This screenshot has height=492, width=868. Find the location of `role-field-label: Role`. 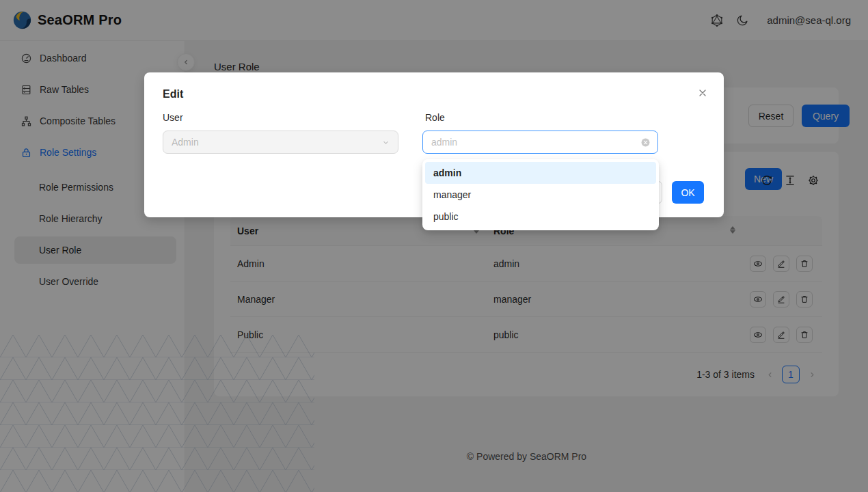

role-field-label: Role is located at coordinates (435, 118).